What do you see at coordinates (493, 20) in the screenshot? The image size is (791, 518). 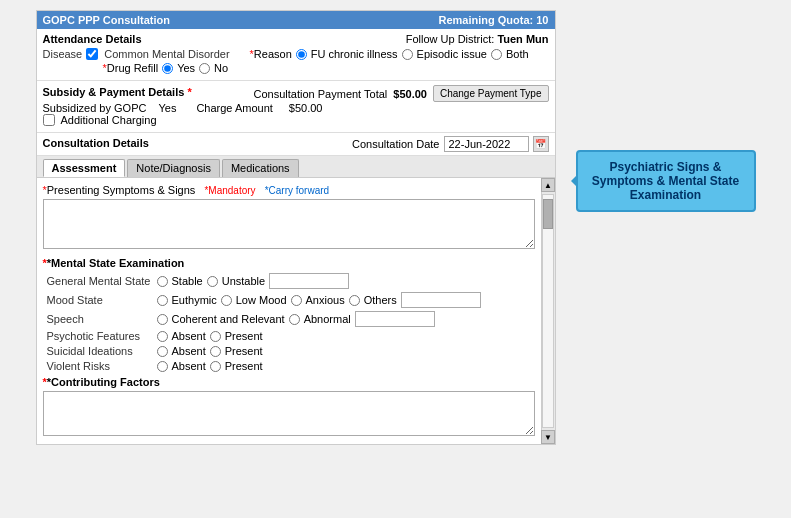 I see `remaining-quota: Remaining Quota: 10` at bounding box center [493, 20].